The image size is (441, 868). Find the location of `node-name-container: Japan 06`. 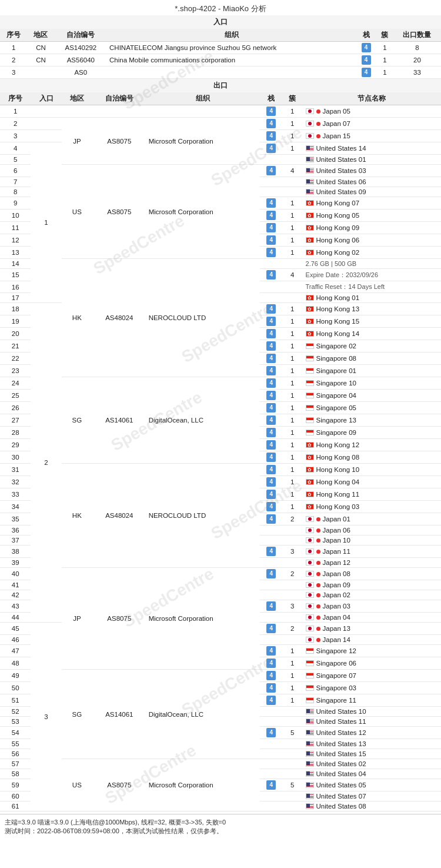

node-name-container: Japan 06 is located at coordinates (372, 530).